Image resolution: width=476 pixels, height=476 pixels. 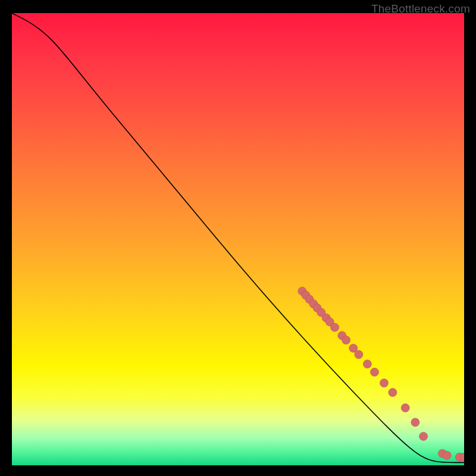 I want to click on attribution-label: TheBottleneck.com, so click(x=421, y=9).